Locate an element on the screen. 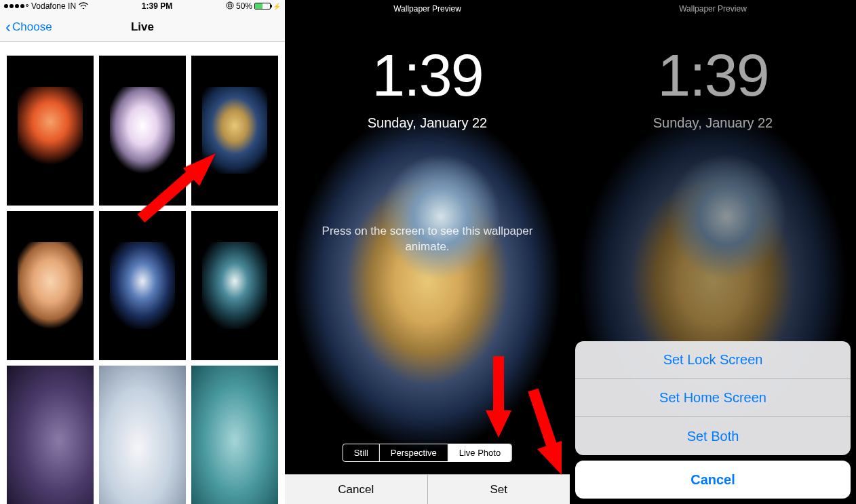 The height and width of the screenshot is (504, 856). status-left: Vodafone IN is located at coordinates (46, 6).